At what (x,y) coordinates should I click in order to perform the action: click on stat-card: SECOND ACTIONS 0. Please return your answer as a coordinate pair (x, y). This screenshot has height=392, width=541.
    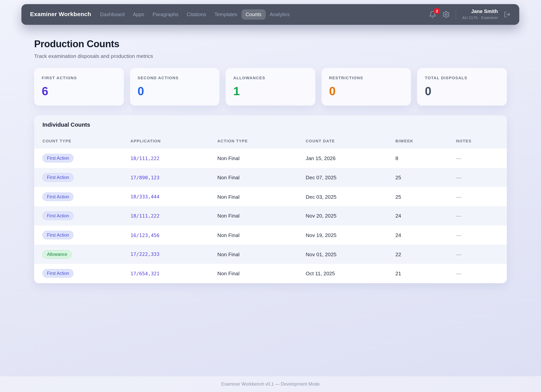
    Looking at the image, I should click on (175, 87).